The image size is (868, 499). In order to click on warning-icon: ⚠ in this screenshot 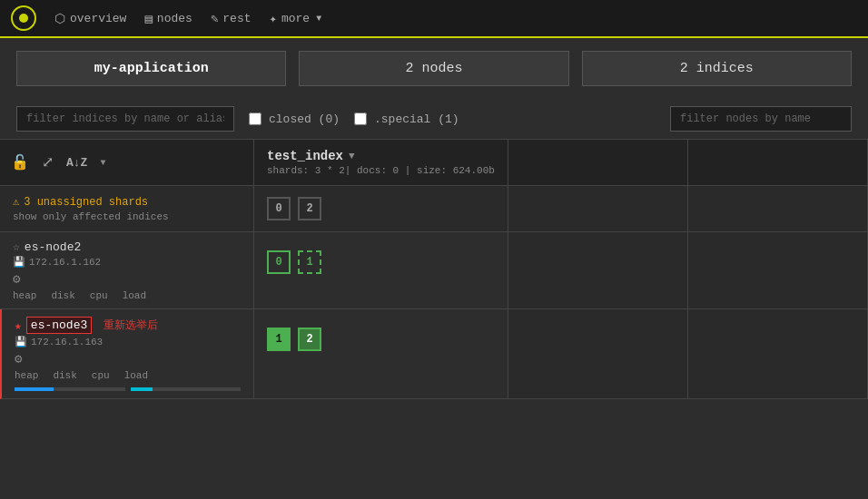, I will do `click(16, 201)`.